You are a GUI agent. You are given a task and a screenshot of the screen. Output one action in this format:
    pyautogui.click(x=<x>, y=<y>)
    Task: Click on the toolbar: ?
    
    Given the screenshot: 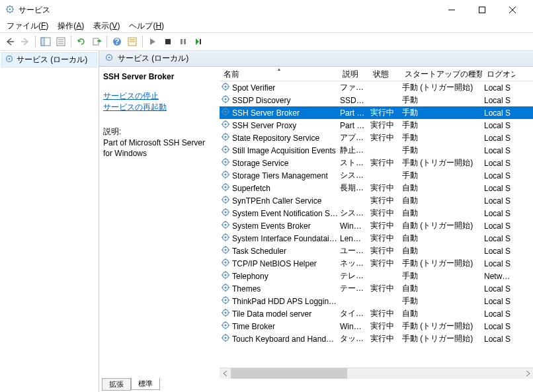 What is the action you would take?
    pyautogui.click(x=266, y=42)
    